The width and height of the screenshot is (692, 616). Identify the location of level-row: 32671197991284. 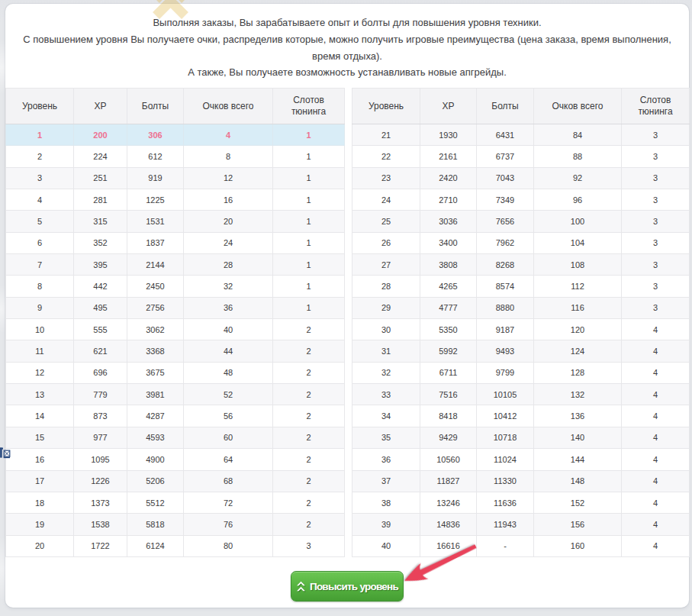
(521, 373).